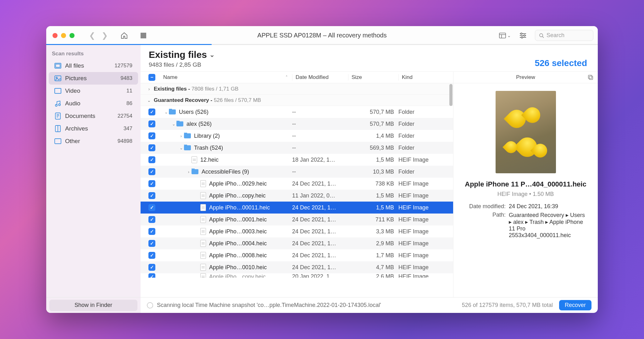  What do you see at coordinates (548, 225) in the screenshot?
I see `preview-path-value: Guaranteed Recovery ▸ Users ▸ alex ▸ Tra…` at bounding box center [548, 225].